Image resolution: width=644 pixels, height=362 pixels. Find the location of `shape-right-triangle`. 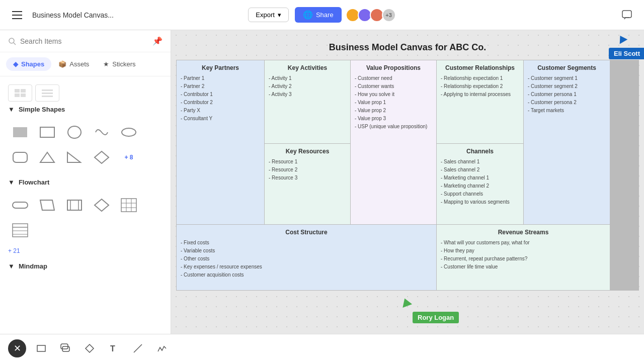

shape-right-triangle is located at coordinates (74, 157).